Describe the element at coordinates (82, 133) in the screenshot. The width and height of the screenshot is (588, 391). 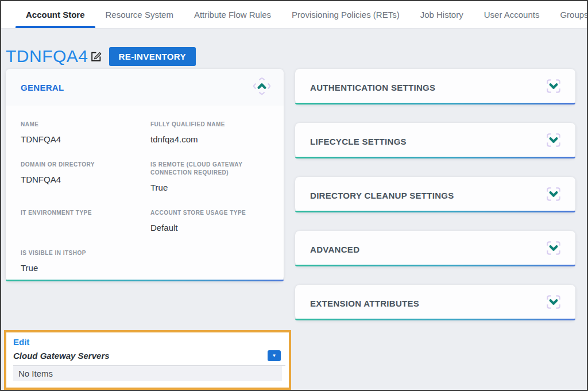
I see `field-name: NAME TDNFQA4` at that location.